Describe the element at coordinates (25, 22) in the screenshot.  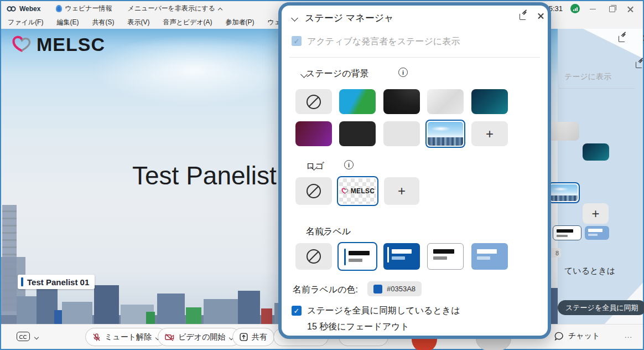
I see `menu-file: ファイル(F)` at that location.